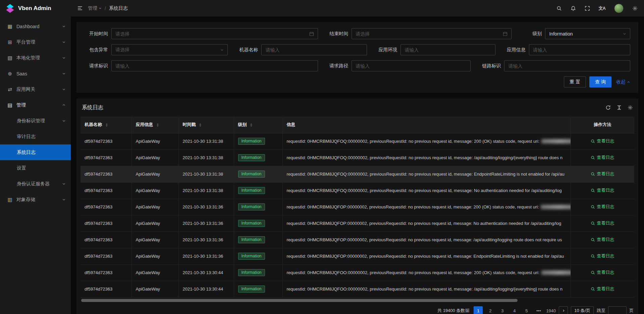 This screenshot has height=314, width=644. Describe the element at coordinates (427, 125) in the screenshot. I see `column-header: 信息` at that location.